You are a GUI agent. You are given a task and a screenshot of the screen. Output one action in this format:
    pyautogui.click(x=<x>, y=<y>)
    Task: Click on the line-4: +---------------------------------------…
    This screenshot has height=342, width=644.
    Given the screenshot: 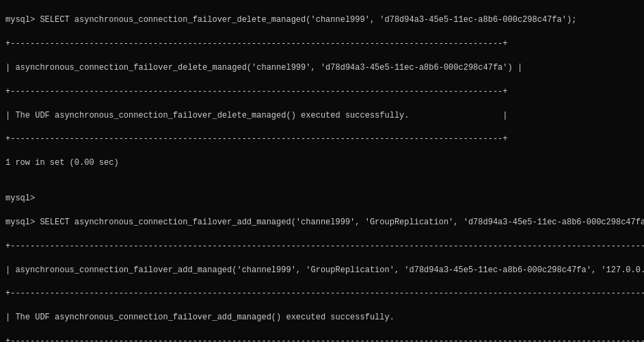 What is the action you would take?
    pyautogui.click(x=322, y=92)
    